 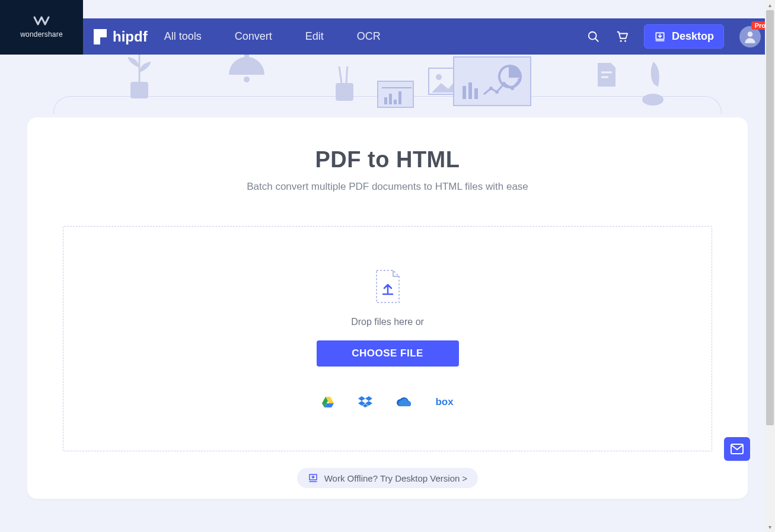 What do you see at coordinates (660, 37) in the screenshot?
I see `download-icon` at bounding box center [660, 37].